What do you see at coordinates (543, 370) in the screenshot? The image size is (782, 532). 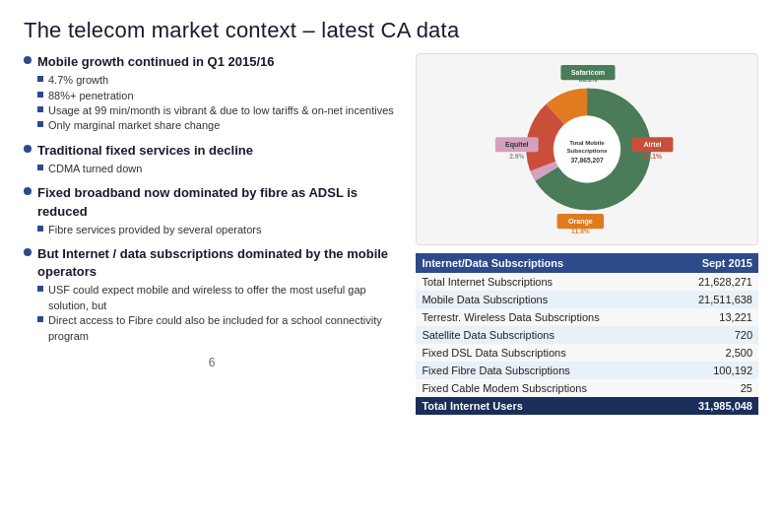 I see `row-6-label: Fixed Fibre Data Subscriptions` at bounding box center [543, 370].